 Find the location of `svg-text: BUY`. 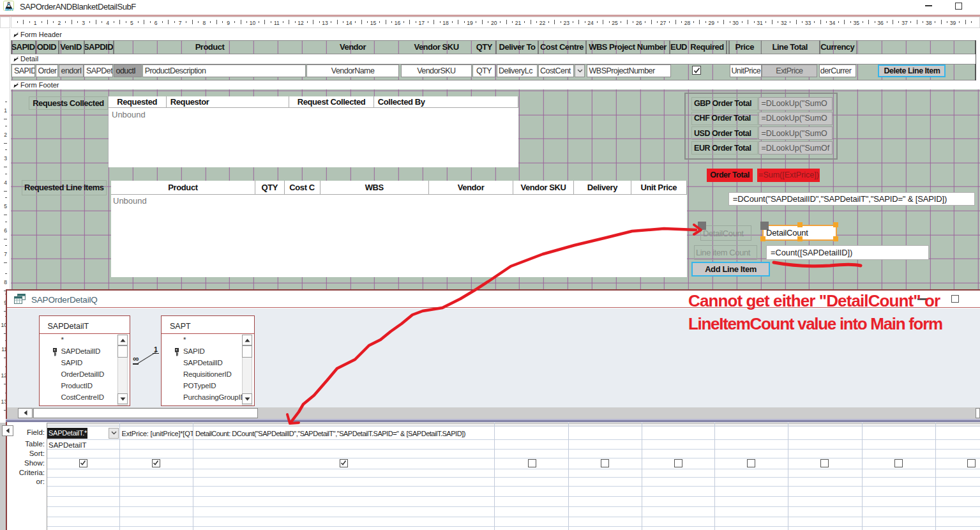

svg-text: BUY is located at coordinates (10, 9).